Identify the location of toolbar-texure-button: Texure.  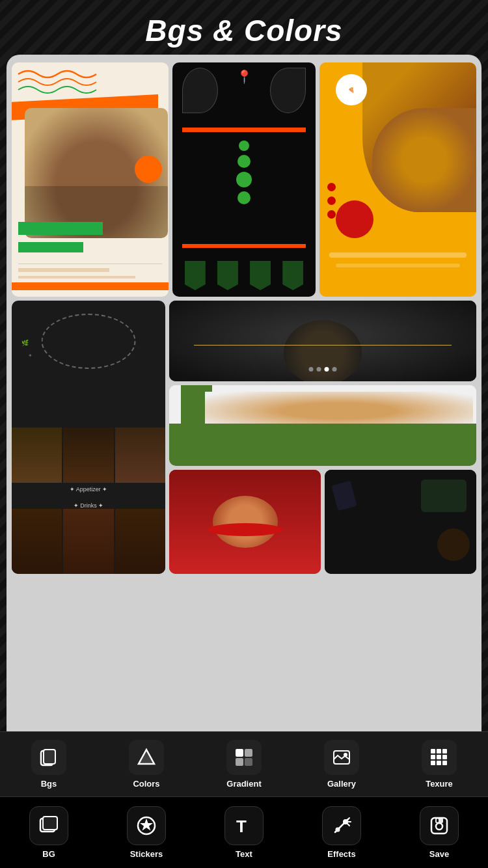
(439, 764).